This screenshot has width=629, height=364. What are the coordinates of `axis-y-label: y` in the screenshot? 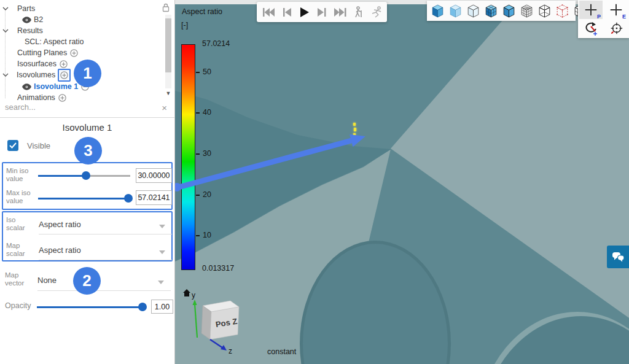 It's located at (193, 295).